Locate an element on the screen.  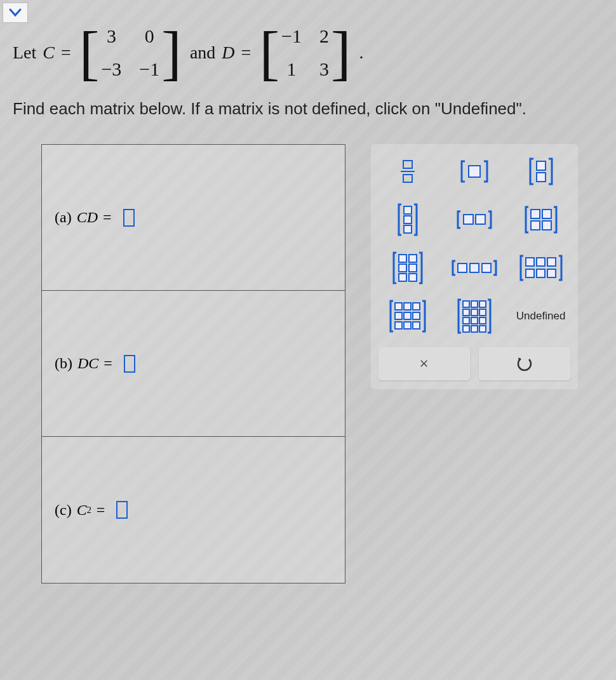
d-10: 1 is located at coordinates (291, 69).